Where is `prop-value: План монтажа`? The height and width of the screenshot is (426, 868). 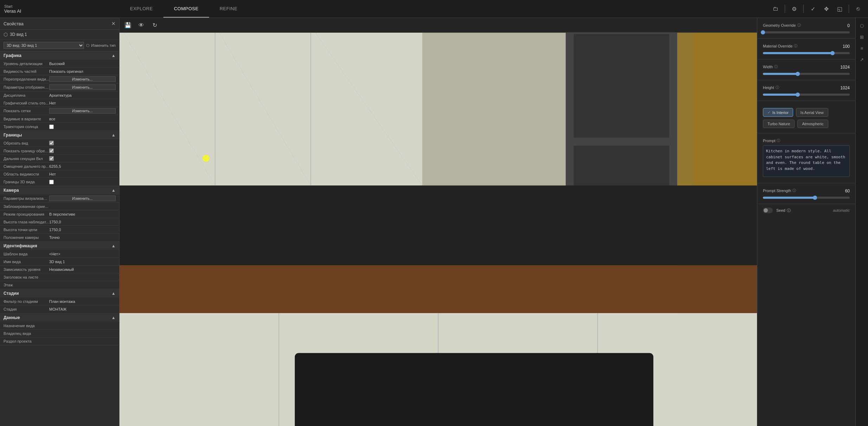 prop-value: План монтажа is located at coordinates (82, 301).